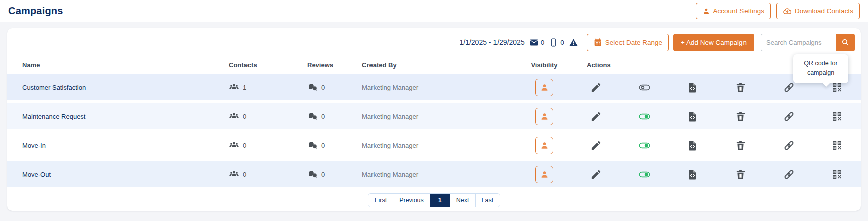  Describe the element at coordinates (634, 42) in the screenshot. I see `select-date-range-label: Select Date Range` at that location.